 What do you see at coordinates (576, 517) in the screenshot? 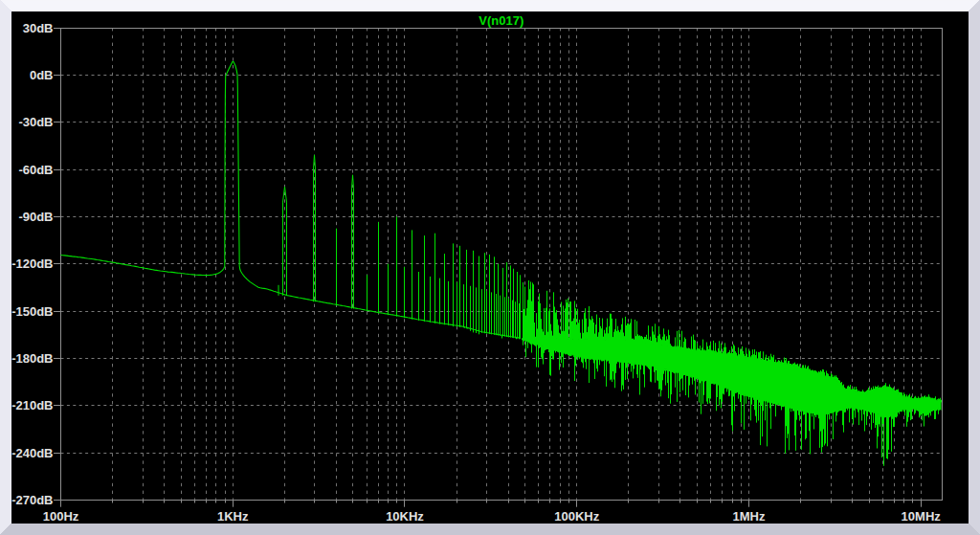
I see `svg-text: 100KHz` at bounding box center [576, 517].